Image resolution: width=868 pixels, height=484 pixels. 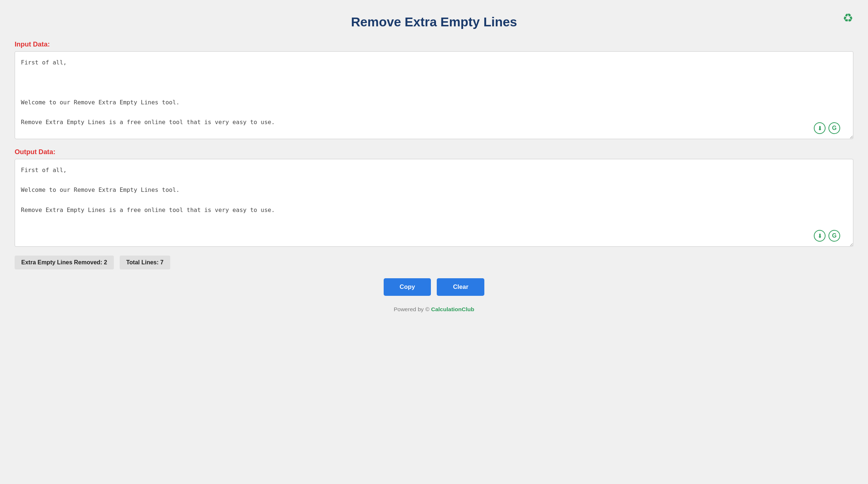 What do you see at coordinates (434, 309) in the screenshot?
I see `footer: Powered by © CalculationClub` at bounding box center [434, 309].